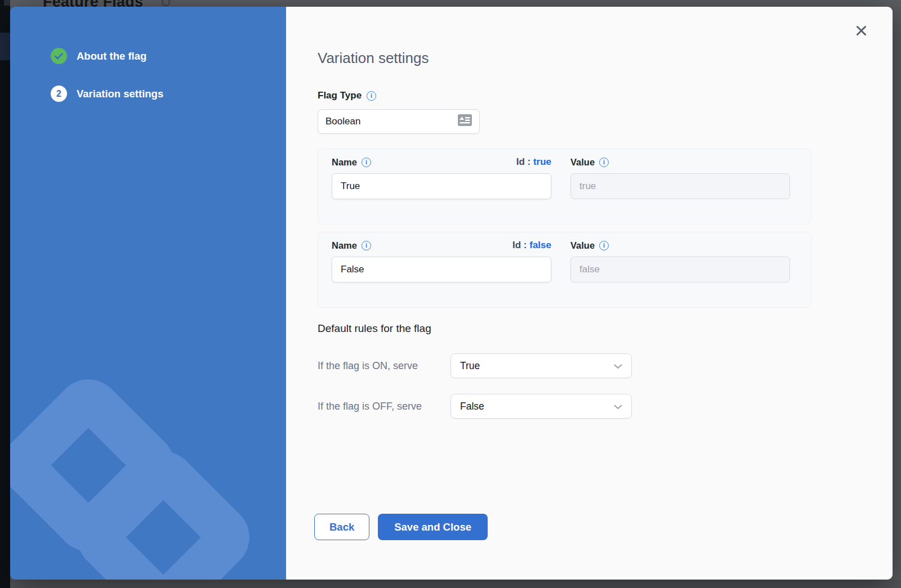 This screenshot has width=901, height=588. Describe the element at coordinates (564, 245) in the screenshot. I see `variation-card-labels: Name i Id : false Value i` at that location.